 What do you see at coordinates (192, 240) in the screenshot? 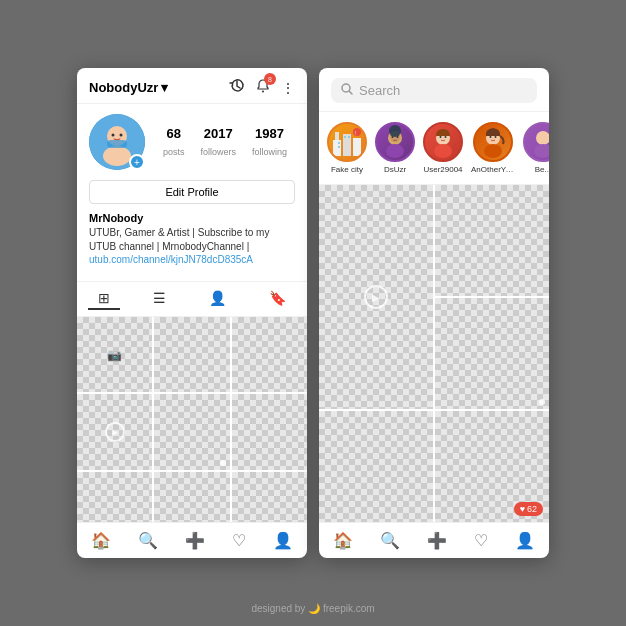
I see `bio-text: UTUBr, Gamer & Artist | Subscribe to my …` at bounding box center [192, 240].